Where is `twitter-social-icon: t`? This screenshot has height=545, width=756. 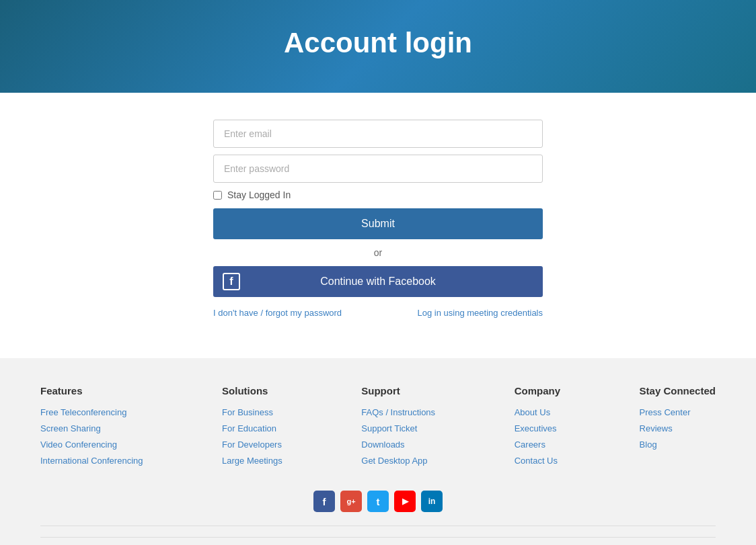 twitter-social-icon: t is located at coordinates (378, 501).